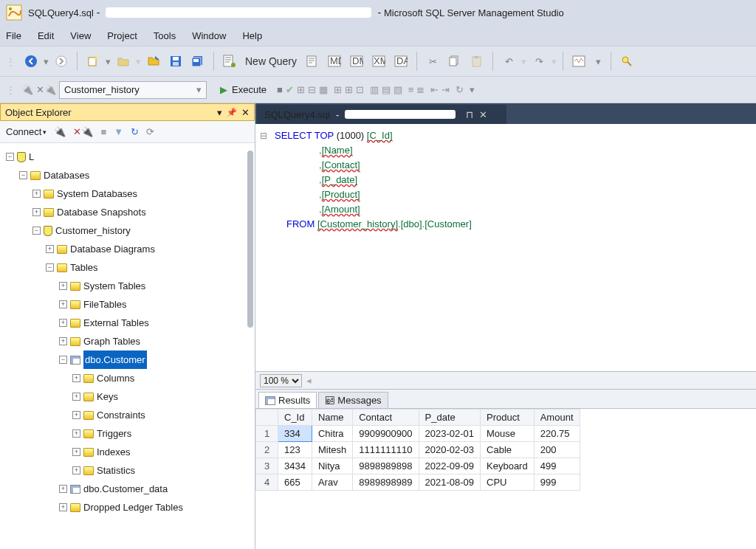 The width and height of the screenshot is (756, 549). Describe the element at coordinates (385, 483) in the screenshot. I see `cell: 8989898989` at that location.